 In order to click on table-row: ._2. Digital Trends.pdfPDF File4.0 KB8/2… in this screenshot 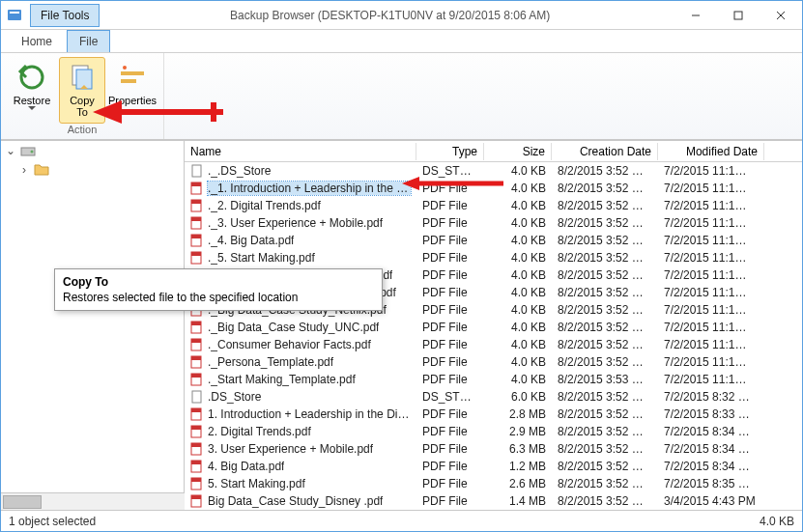, I will do `click(493, 206)`.